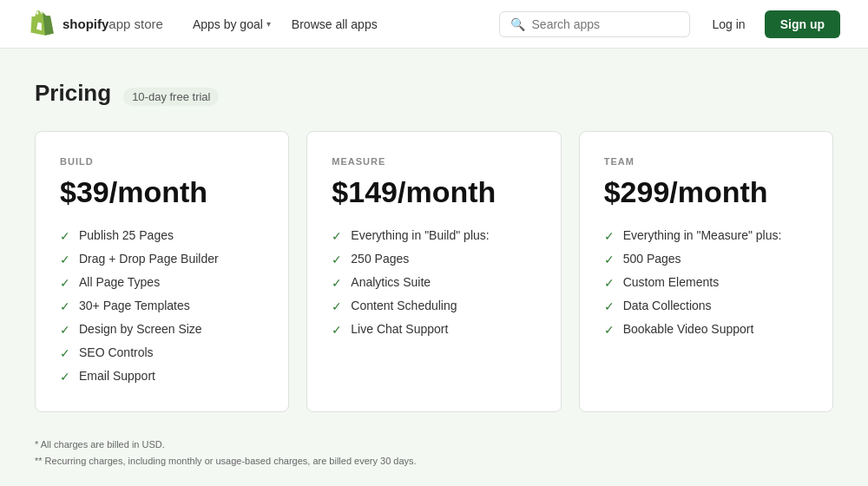  Describe the element at coordinates (434, 24) in the screenshot. I see `site-header: shopifyapp store Apps by goal ▾ Browse a…` at that location.